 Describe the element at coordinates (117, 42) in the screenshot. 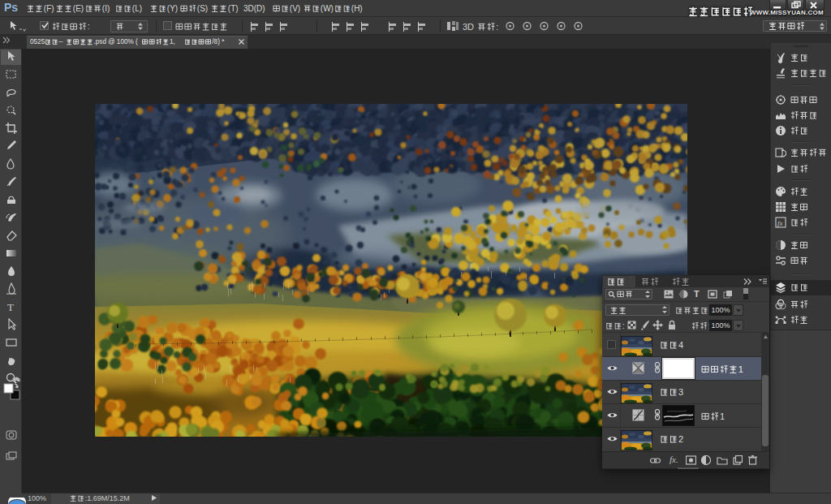

I see `svg-text: .psd @ 100% (` at that location.